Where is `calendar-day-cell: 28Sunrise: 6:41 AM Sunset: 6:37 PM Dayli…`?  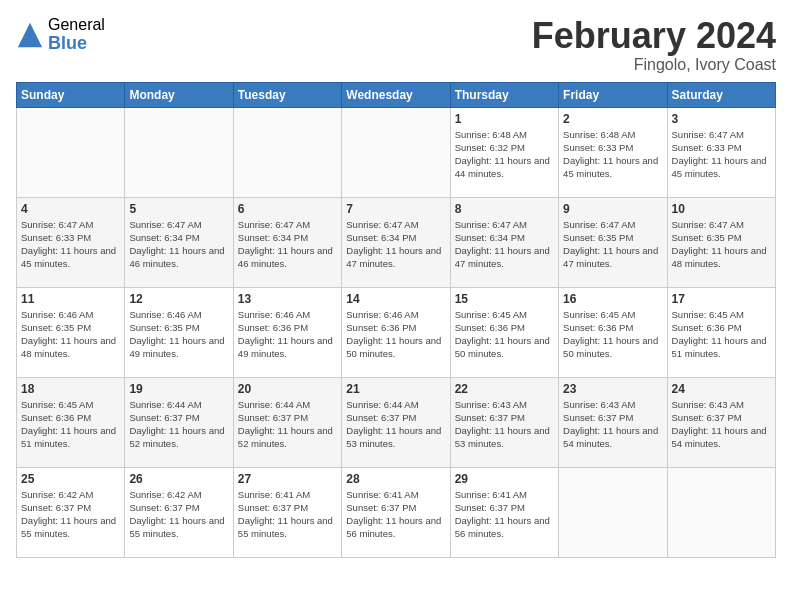
calendar-day-cell: 28Sunrise: 6:41 AM Sunset: 6:37 PM Dayli… is located at coordinates (396, 512).